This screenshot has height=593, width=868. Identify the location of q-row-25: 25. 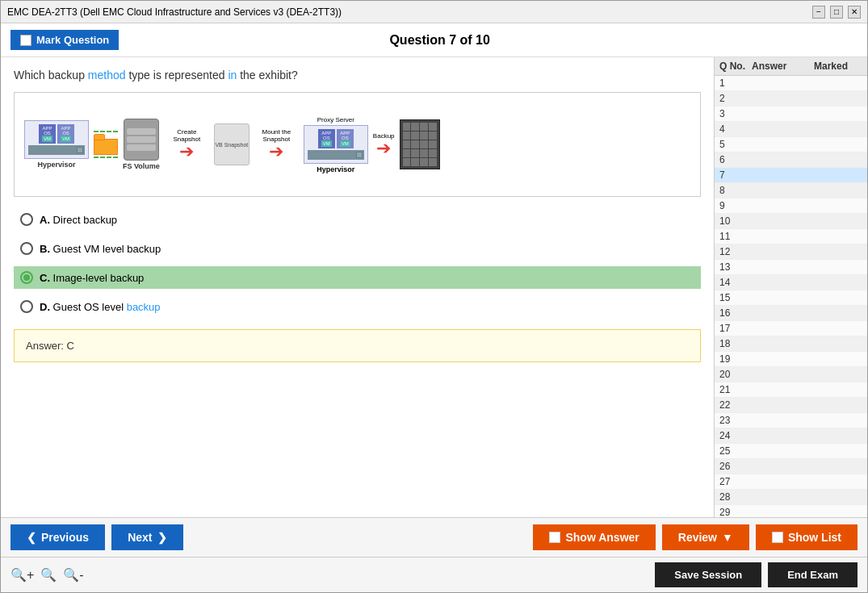
(791, 452).